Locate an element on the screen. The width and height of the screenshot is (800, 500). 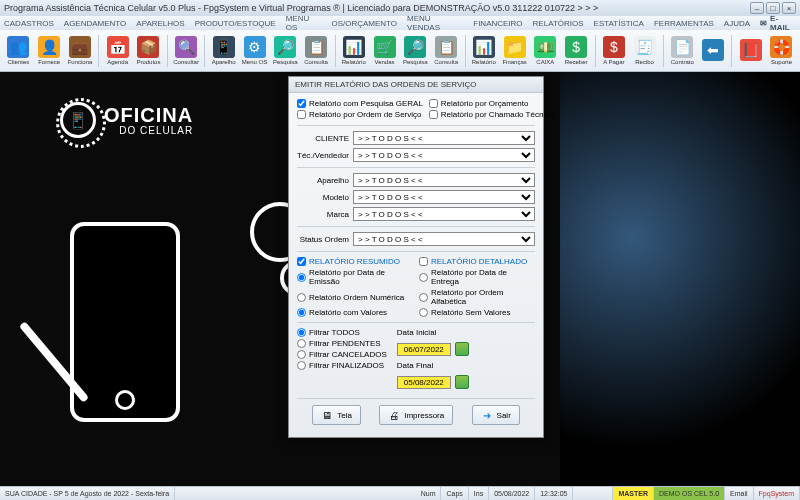
radio-filtrar-pendentes: Filtrar PENDENTES is located at coordinates (342, 344).